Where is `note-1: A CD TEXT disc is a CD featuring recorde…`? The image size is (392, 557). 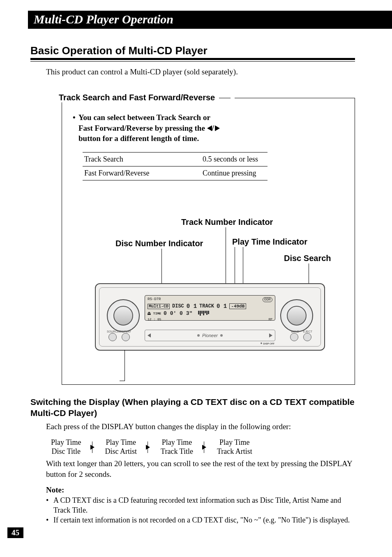 note-1: A CD TEXT disc is a CD featuring recorde… is located at coordinates (204, 506).